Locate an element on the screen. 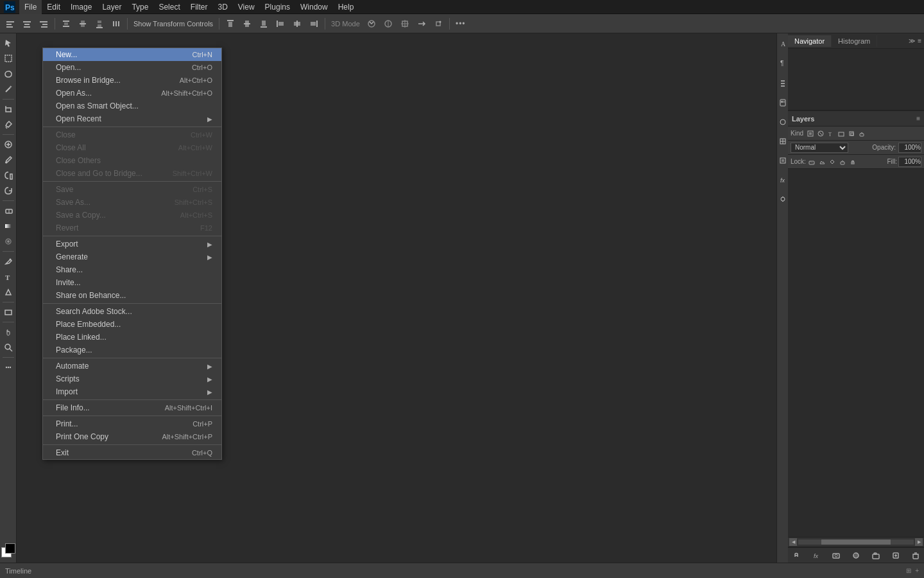  menu-item-print-one-copy: Print One CopyAlt+Shift+Ctrl+P is located at coordinates (132, 437).